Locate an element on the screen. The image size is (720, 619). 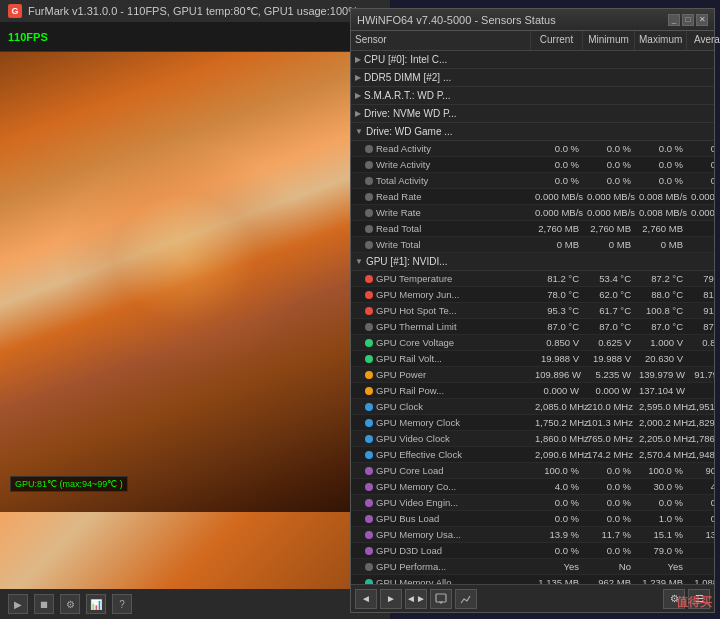
sensor-row-gpu-15: GPU Bus Load0.0 %0.0 %1.0 %0.1 % is located at coordinates (532, 519).